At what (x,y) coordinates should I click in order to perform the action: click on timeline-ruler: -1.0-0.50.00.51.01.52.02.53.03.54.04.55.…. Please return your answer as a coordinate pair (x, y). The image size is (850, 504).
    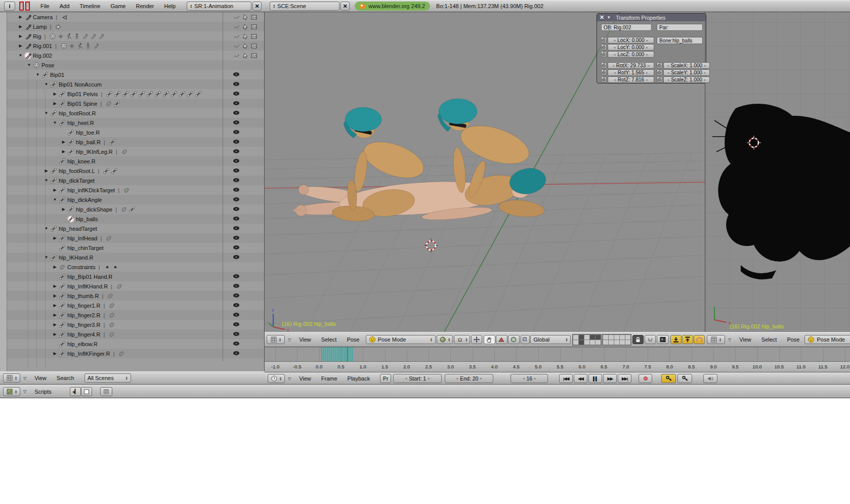
    Looking at the image, I should click on (558, 367).